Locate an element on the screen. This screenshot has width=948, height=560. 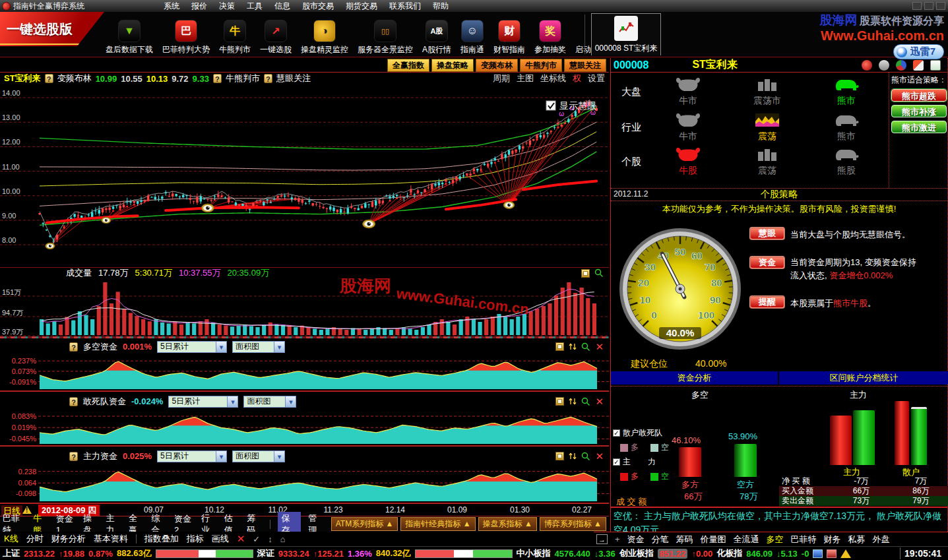
zijin-button: 资金 is located at coordinates (767, 263).